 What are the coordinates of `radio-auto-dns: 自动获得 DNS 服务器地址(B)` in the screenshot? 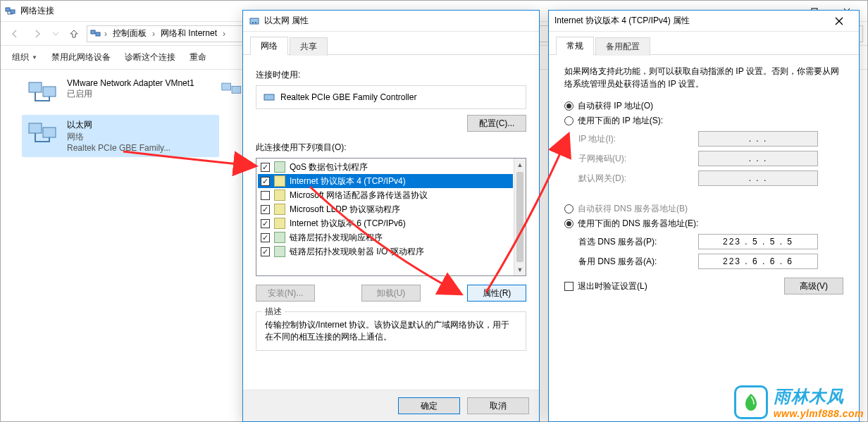 It's located at (704, 209).